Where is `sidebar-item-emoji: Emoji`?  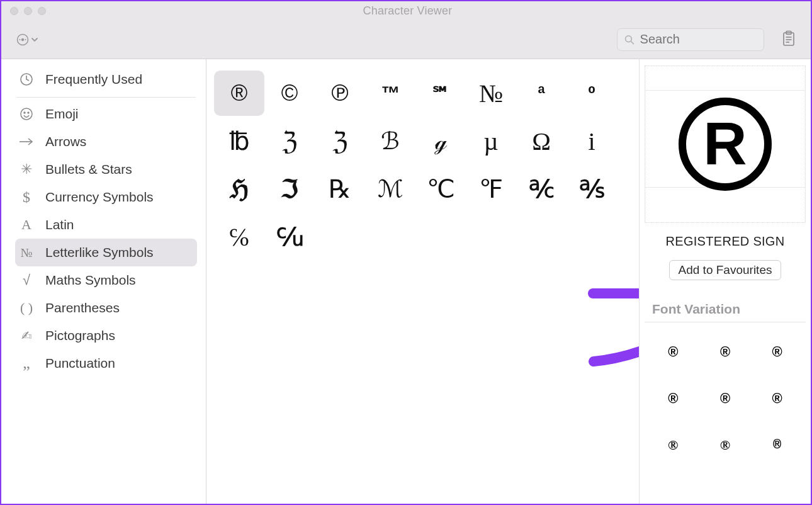 sidebar-item-emoji: Emoji is located at coordinates (106, 114).